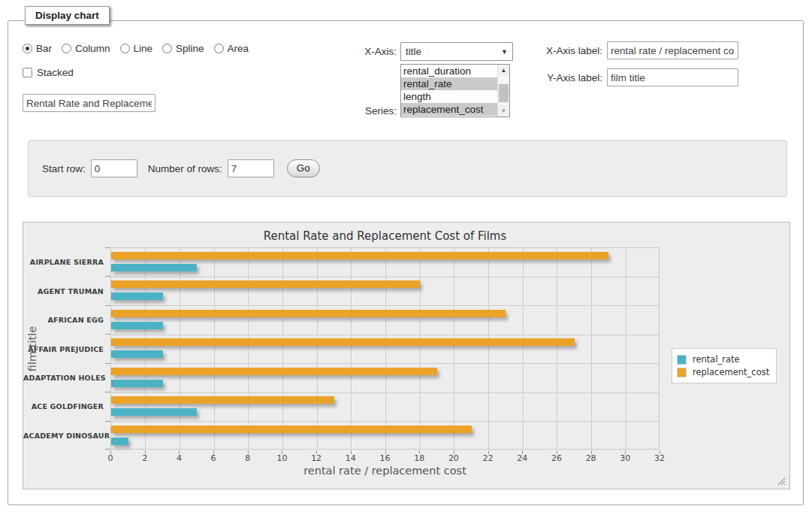  Describe the element at coordinates (239, 48) in the screenshot. I see `radio-label-area: Area` at that location.